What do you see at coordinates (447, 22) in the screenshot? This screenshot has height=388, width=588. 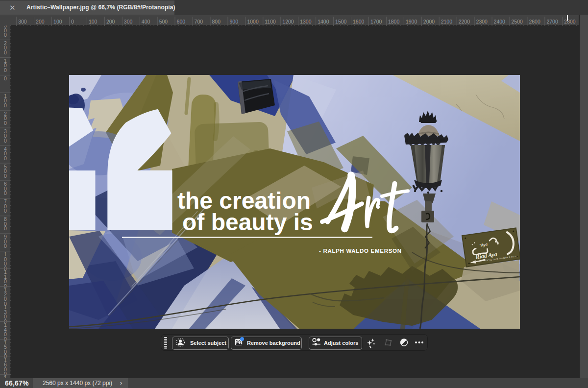 I see `svg-text: 2100` at bounding box center [447, 22].